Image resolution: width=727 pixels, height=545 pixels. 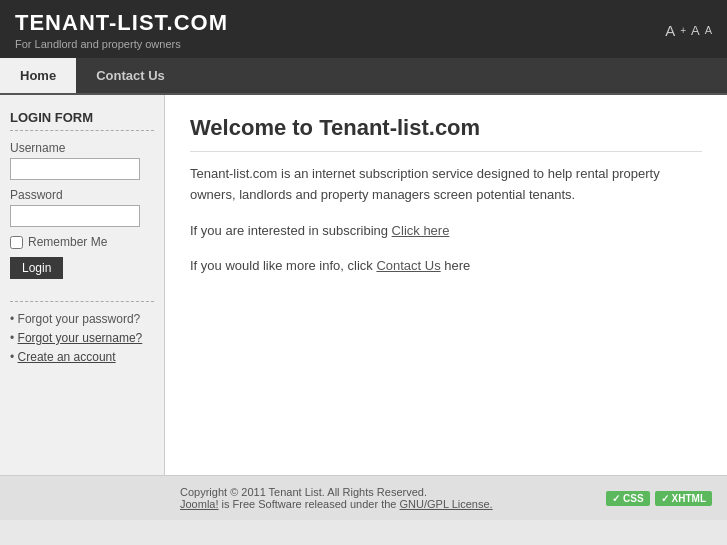 I want to click on xhtml-checkmark: ✓, so click(x=665, y=498).